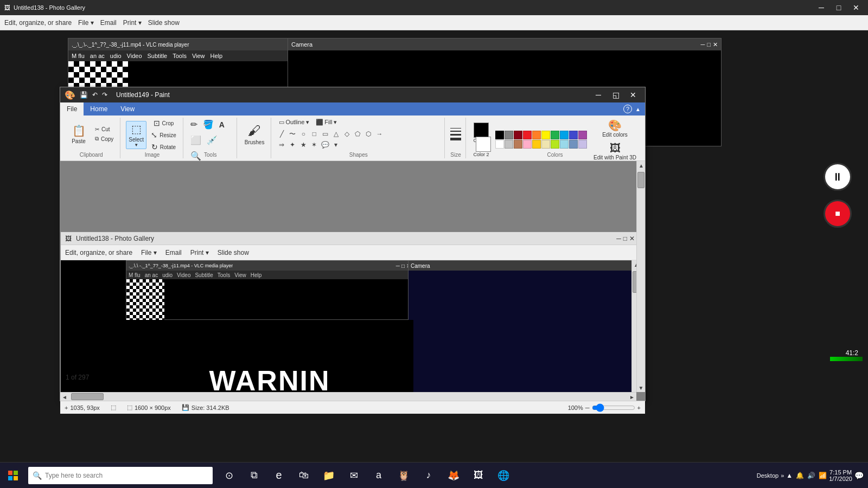 This screenshot has height=488, width=868. What do you see at coordinates (598, 95) in the screenshot?
I see `paint-minimize-btn: ─` at bounding box center [598, 95].